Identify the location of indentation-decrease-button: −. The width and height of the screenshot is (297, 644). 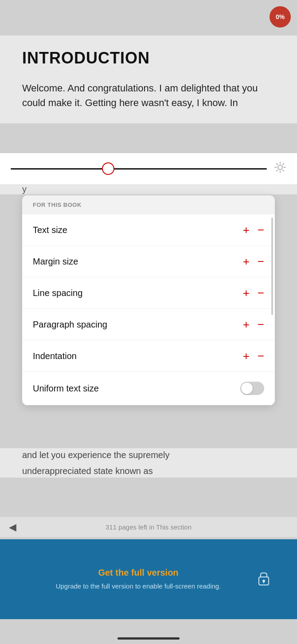
(261, 356).